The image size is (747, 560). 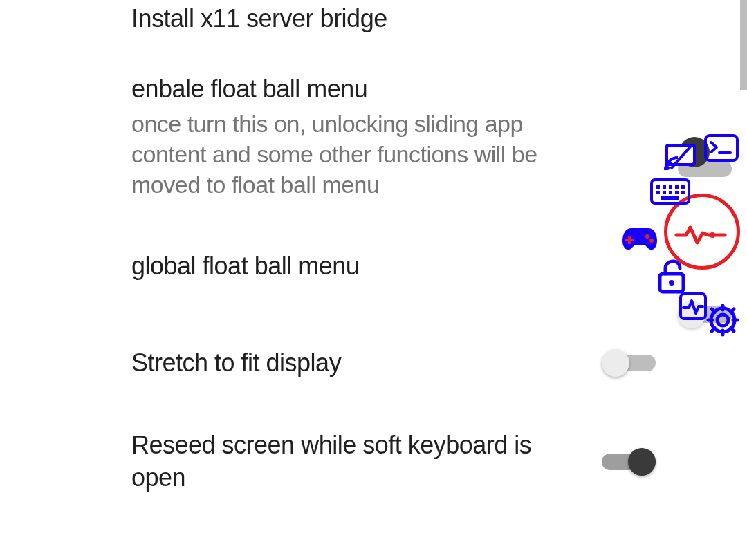 What do you see at coordinates (367, 137) in the screenshot?
I see `setting-text: enbale float ball menu once turn this on…` at bounding box center [367, 137].